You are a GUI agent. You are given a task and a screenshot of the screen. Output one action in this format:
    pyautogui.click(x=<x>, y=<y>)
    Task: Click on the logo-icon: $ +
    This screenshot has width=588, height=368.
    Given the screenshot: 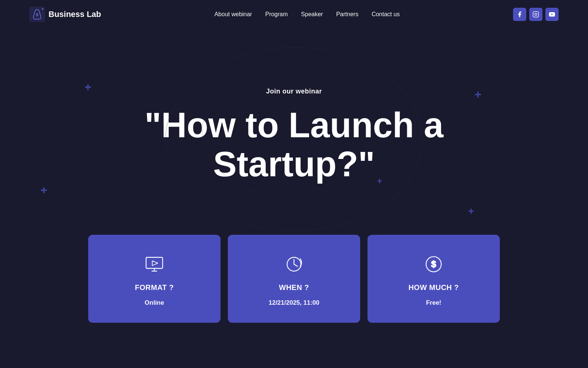 What is the action you would take?
    pyautogui.click(x=37, y=14)
    